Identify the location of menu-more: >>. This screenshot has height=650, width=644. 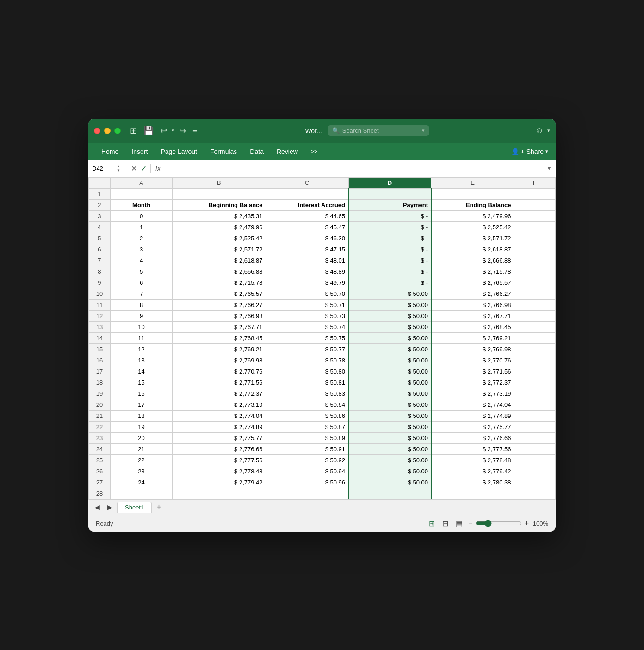
(314, 152).